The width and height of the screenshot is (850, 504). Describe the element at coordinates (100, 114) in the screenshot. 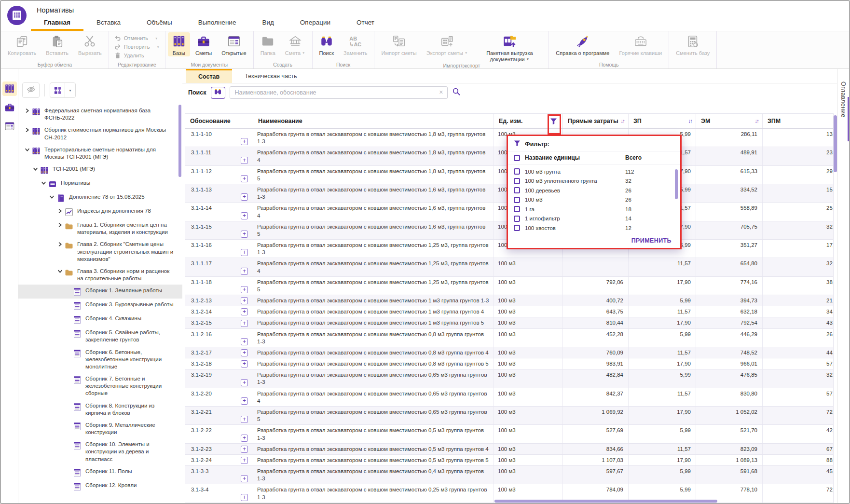

I see `tree-item: Федеральная сметная нормативная база ФСН…` at that location.